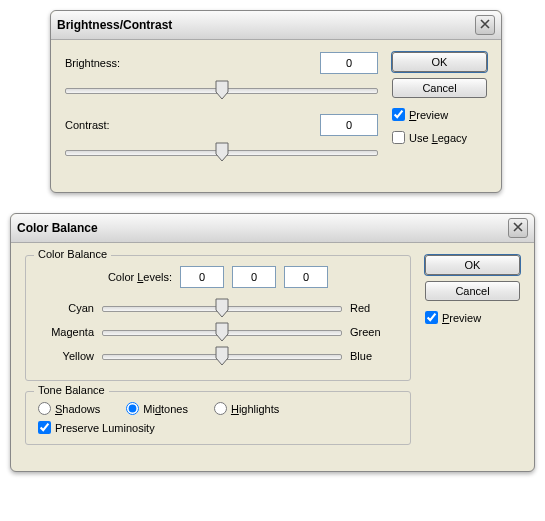 Image resolution: width=545 pixels, height=521 pixels. I want to click on contrast-input, so click(349, 125).